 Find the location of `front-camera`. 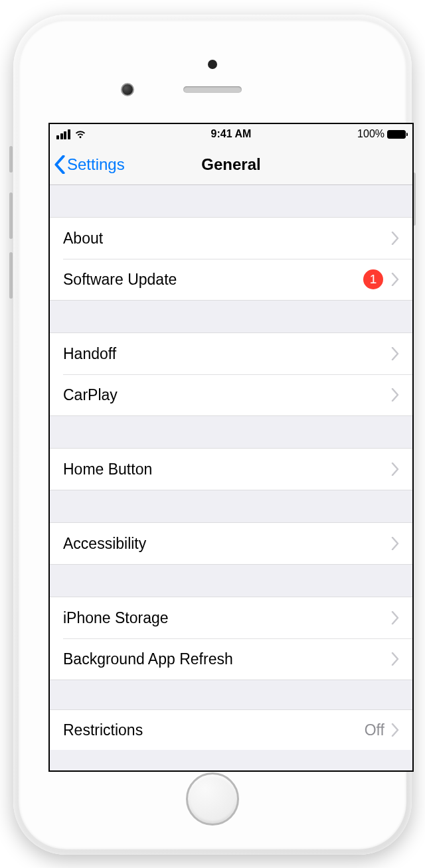

front-camera is located at coordinates (128, 90).